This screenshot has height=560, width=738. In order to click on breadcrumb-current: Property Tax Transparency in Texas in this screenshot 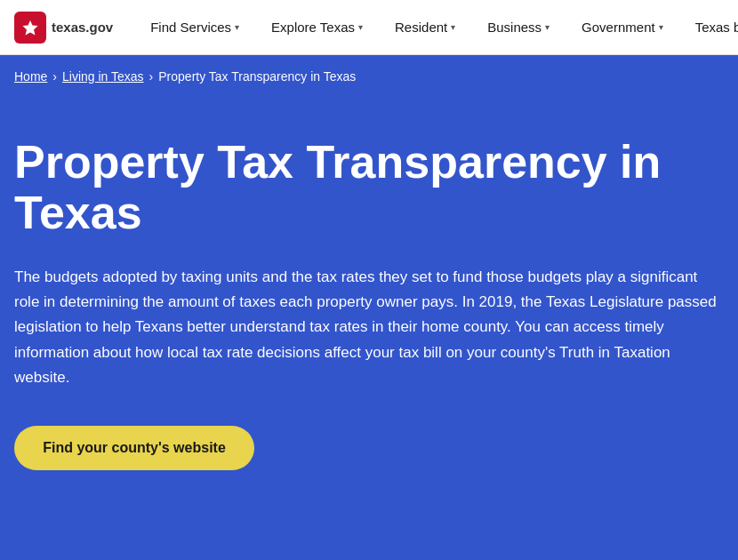, I will do `click(257, 76)`.